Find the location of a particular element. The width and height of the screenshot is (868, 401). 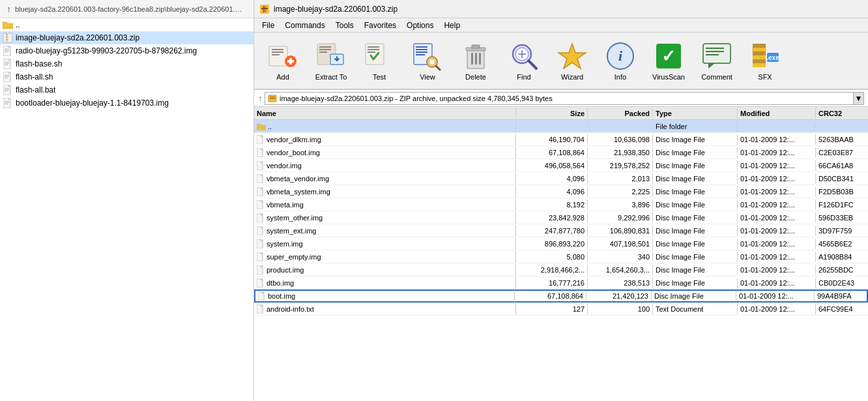

table-row: system_ext.img 247,877,780106,890,831Dis… is located at coordinates (561, 231).